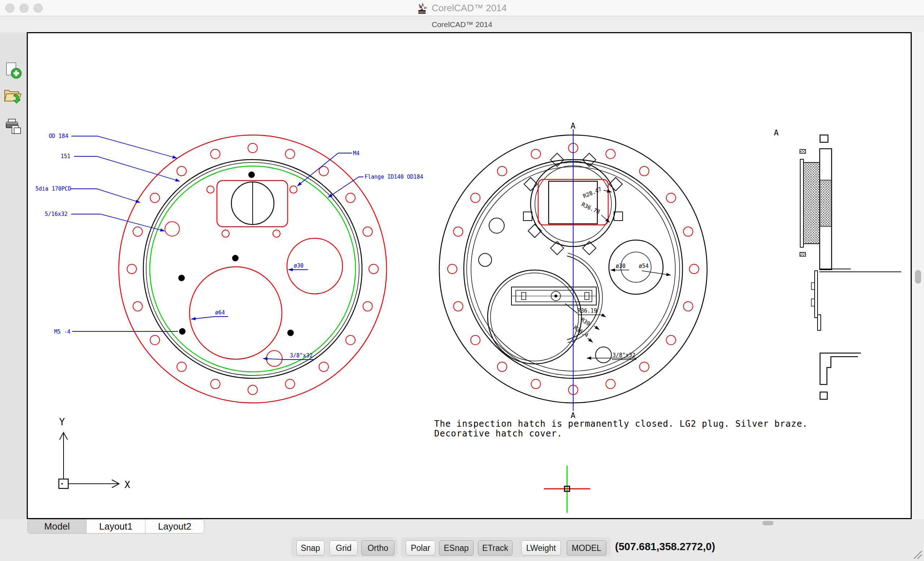  What do you see at coordinates (14, 126) in the screenshot?
I see `print-button` at bounding box center [14, 126].